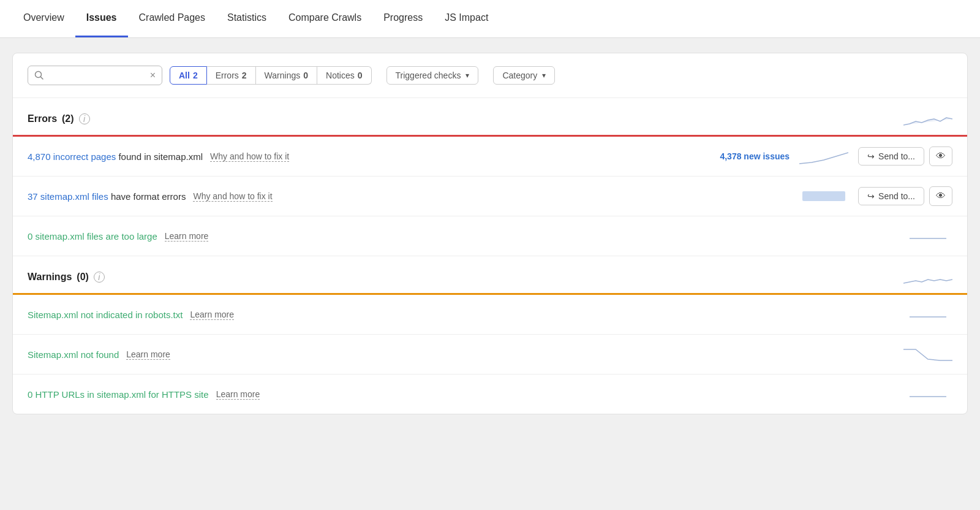  I want to click on error-1-new-issues: 4,378 new issues, so click(755, 156).